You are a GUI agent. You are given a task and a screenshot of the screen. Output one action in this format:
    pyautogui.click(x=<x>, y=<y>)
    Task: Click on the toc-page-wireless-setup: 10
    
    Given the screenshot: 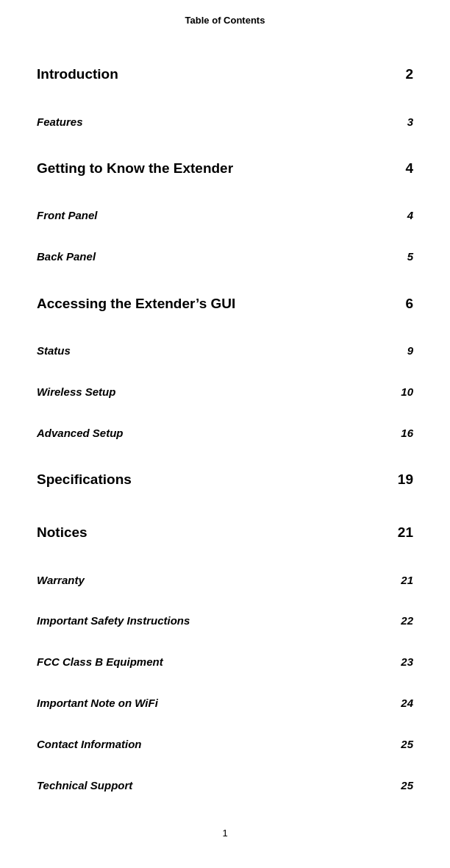 What is the action you would take?
    pyautogui.click(x=400, y=391)
    